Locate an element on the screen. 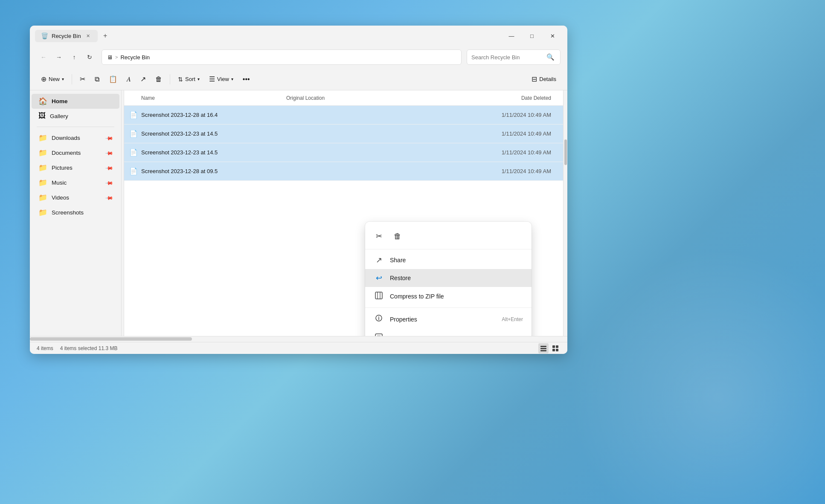 The height and width of the screenshot is (504, 825). ctx-more-options-item: Show more options is located at coordinates (448, 333).